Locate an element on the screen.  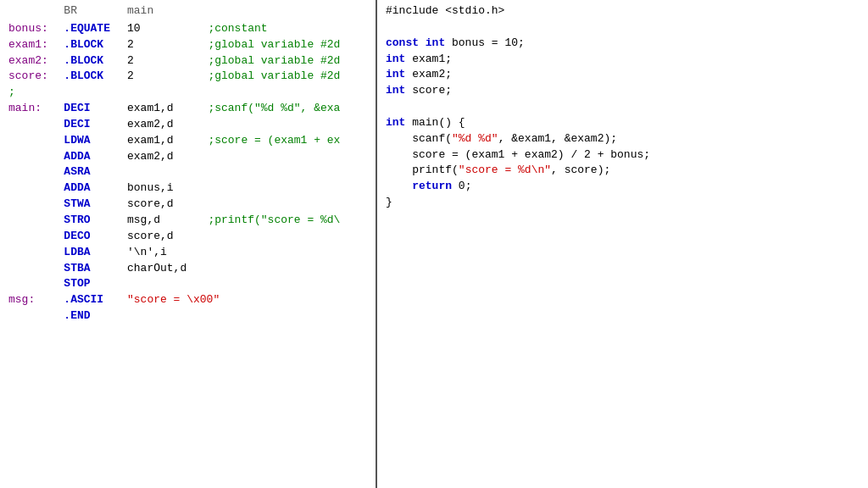
c-keyword-return: return is located at coordinates (432, 186).